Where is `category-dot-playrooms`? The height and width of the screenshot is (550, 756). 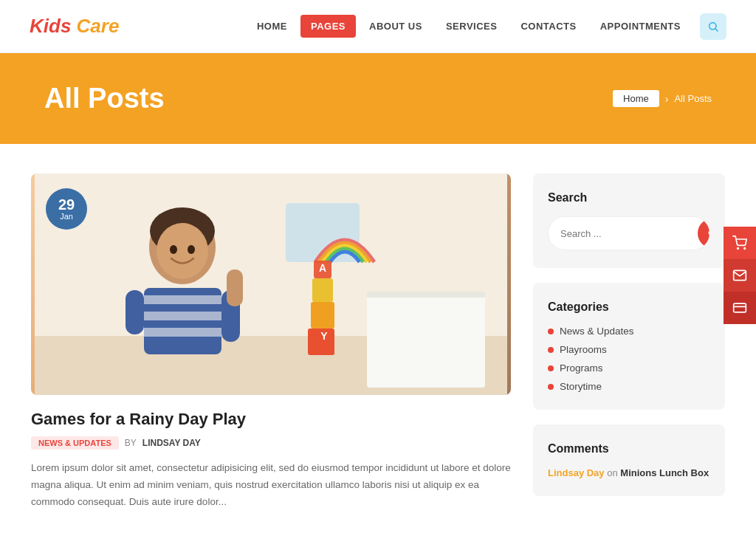 category-dot-playrooms is located at coordinates (551, 350).